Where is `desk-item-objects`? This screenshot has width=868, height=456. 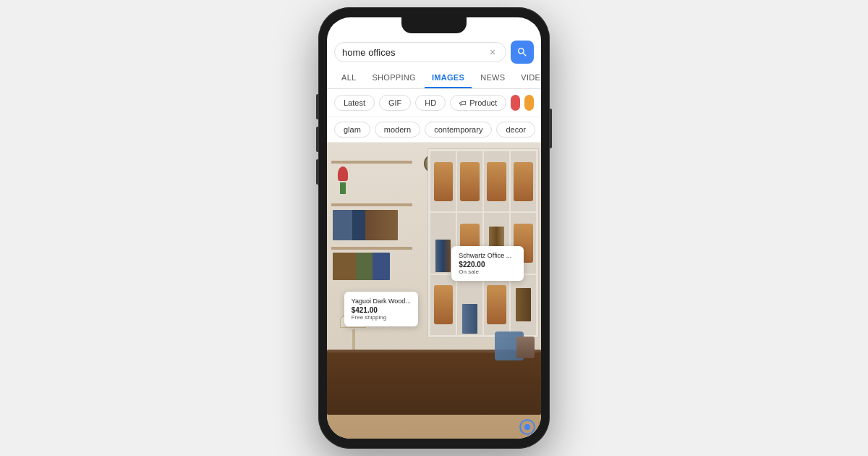 desk-item-objects is located at coordinates (525, 347).